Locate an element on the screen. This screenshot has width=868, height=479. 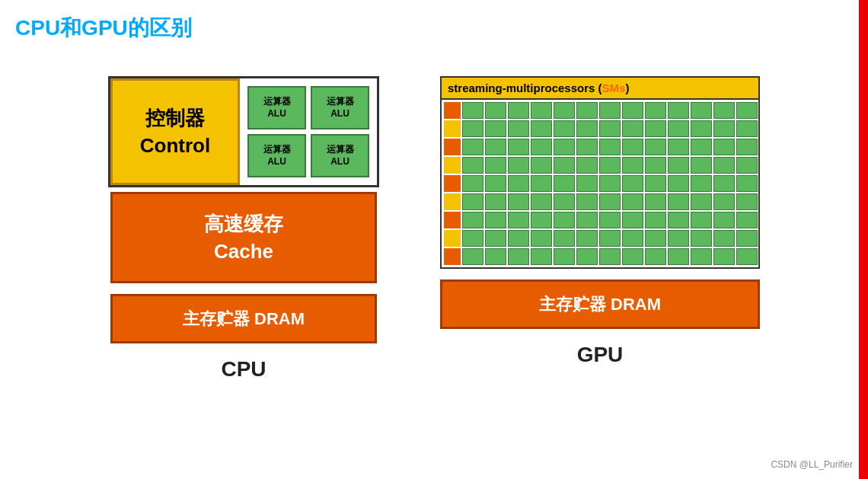
cpu-control-en: Control is located at coordinates (175, 145).